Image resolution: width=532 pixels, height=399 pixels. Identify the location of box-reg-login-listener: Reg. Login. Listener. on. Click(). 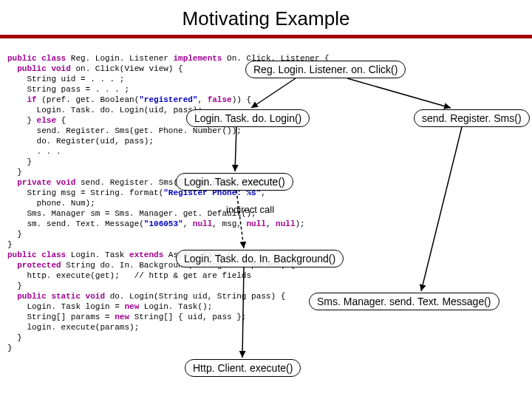
(325, 69).